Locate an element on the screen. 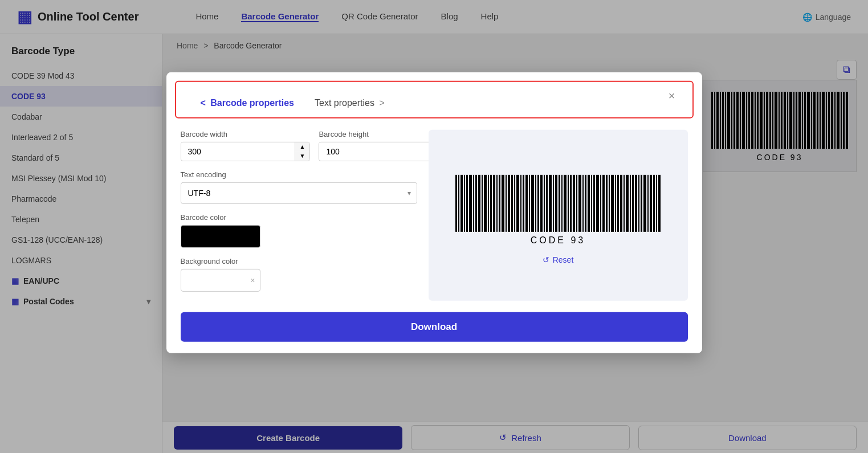 This screenshot has height=453, width=868. modal-tabs: < Barcode properties Text properties > × is located at coordinates (434, 99).